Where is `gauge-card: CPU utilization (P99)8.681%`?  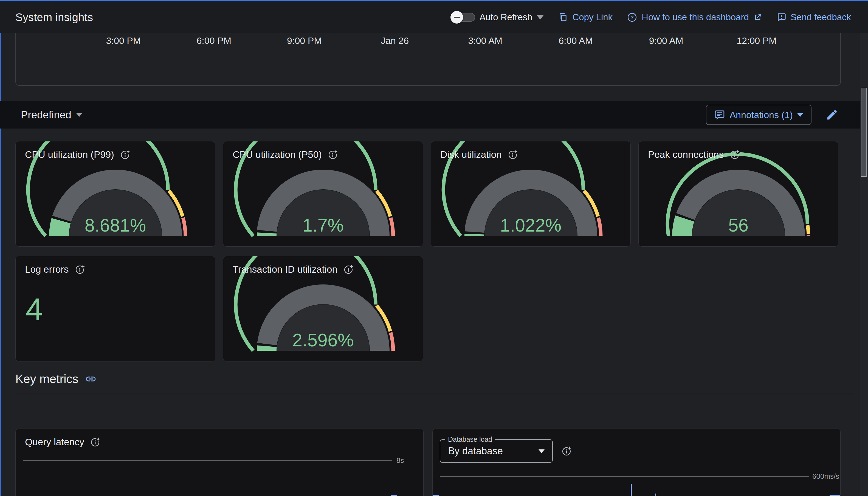
gauge-card: CPU utilization (P99)8.681% is located at coordinates (115, 194).